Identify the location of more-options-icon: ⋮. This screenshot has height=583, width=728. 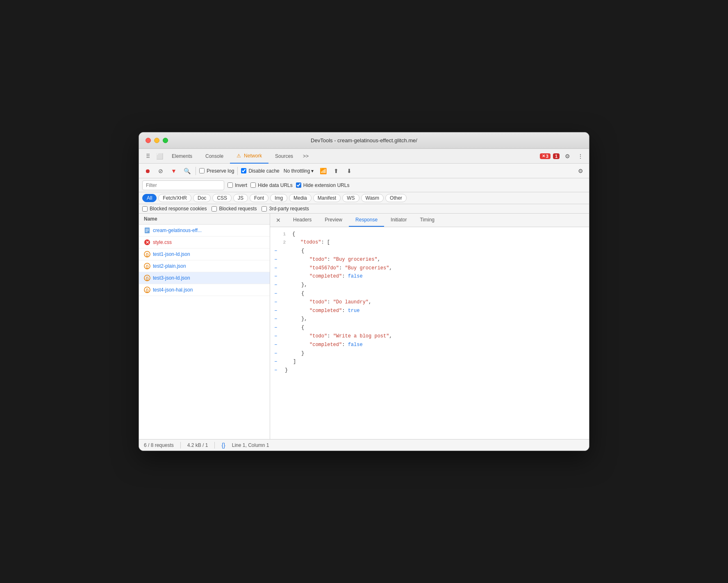
(580, 156).